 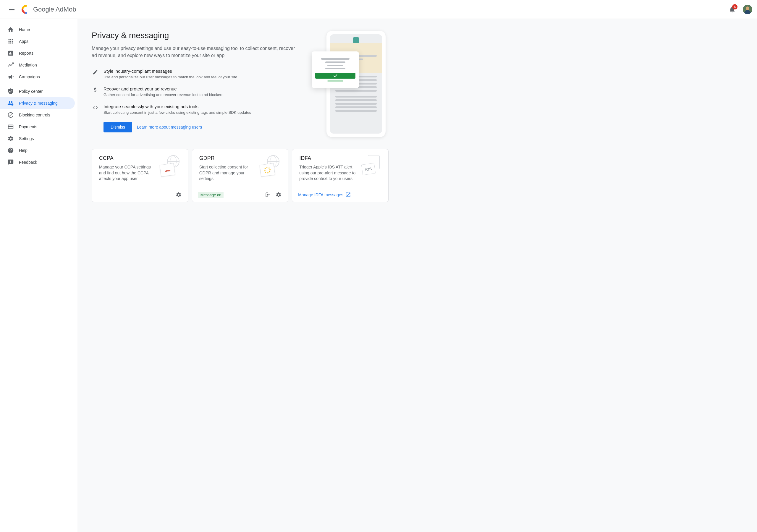 What do you see at coordinates (11, 53) in the screenshot?
I see `bar-chart-icon` at bounding box center [11, 53].